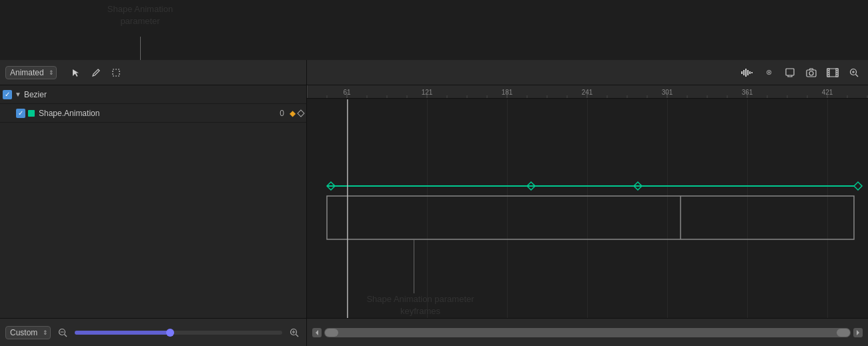  What do you see at coordinates (294, 333) in the screenshot?
I see `zoom-in-button` at bounding box center [294, 333].